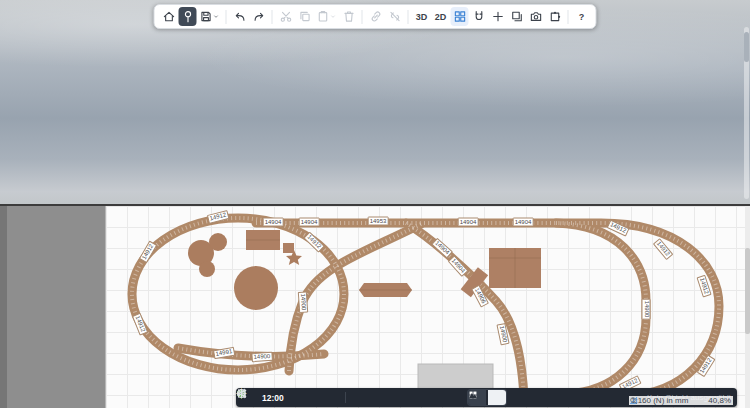 This screenshot has height=408, width=750. What do you see at coordinates (259, 16) in the screenshot?
I see `redo-button` at bounding box center [259, 16].